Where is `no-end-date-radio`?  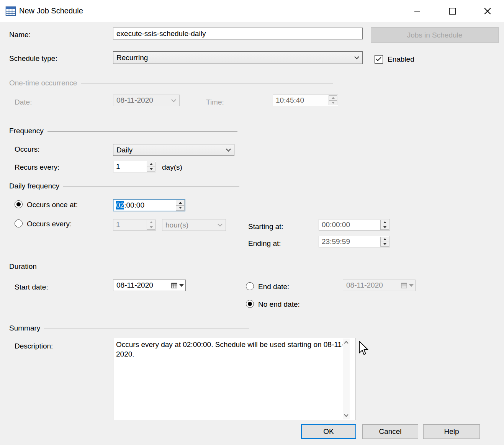
no-end-date-radio is located at coordinates (250, 304).